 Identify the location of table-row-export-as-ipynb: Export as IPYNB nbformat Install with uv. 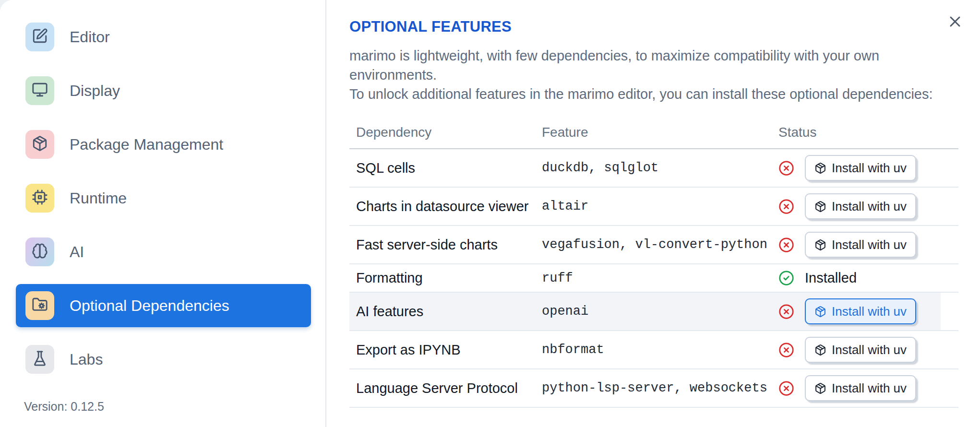
(654, 350).